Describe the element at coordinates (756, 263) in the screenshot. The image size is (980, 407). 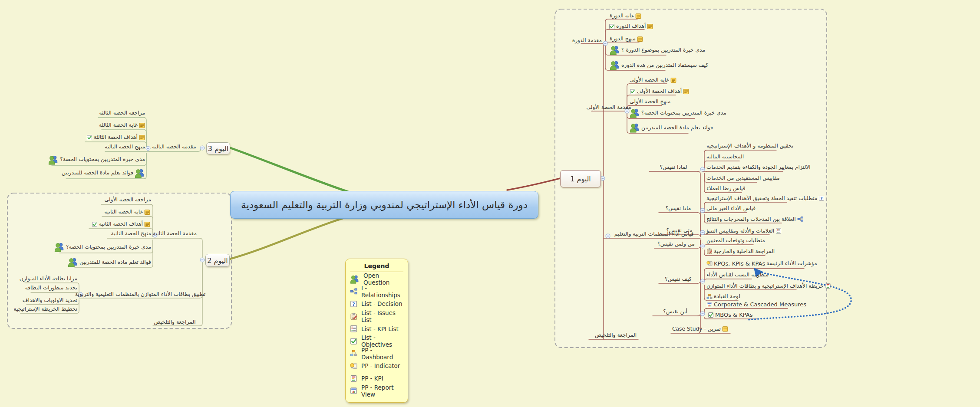
I see `topic-kpq-kpi-kpa: KPQs, KPIs & KPAsمؤشرات الأداء الرئيسة` at that location.